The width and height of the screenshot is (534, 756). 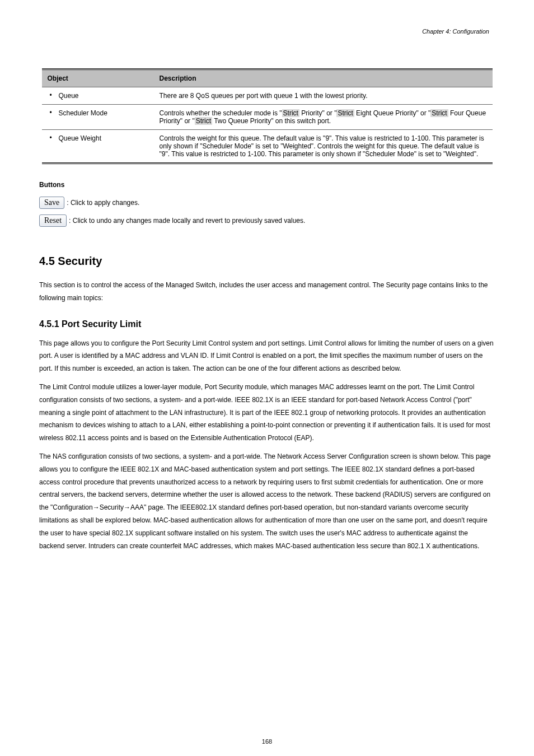 What do you see at coordinates (268, 147) in the screenshot?
I see `table-row: Queue Weight Controls the weight for thi…` at bounding box center [268, 147].